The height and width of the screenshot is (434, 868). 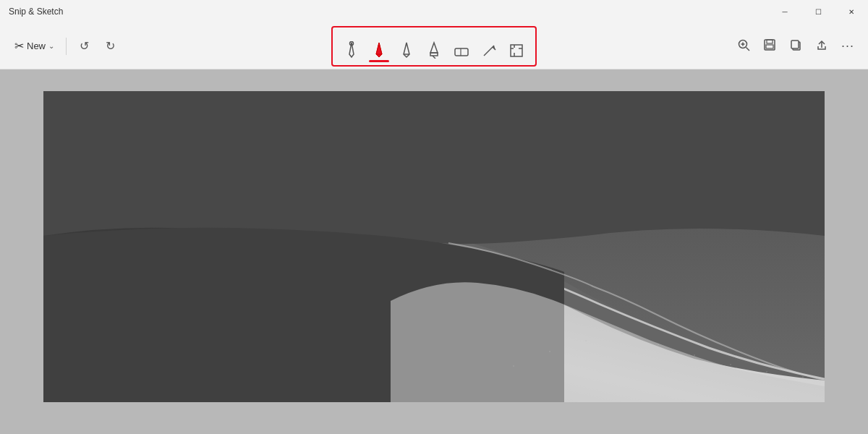 I want to click on save-button, so click(x=770, y=46).